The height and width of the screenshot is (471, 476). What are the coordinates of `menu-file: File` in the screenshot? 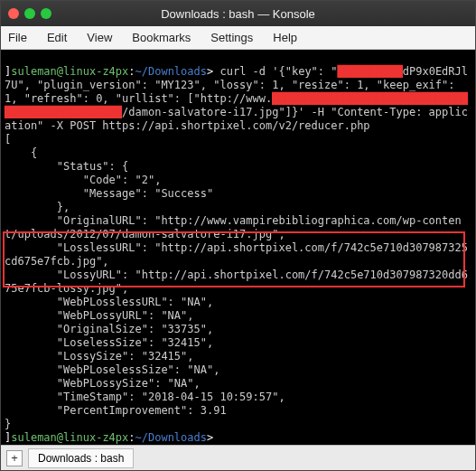 It's located at (18, 38).